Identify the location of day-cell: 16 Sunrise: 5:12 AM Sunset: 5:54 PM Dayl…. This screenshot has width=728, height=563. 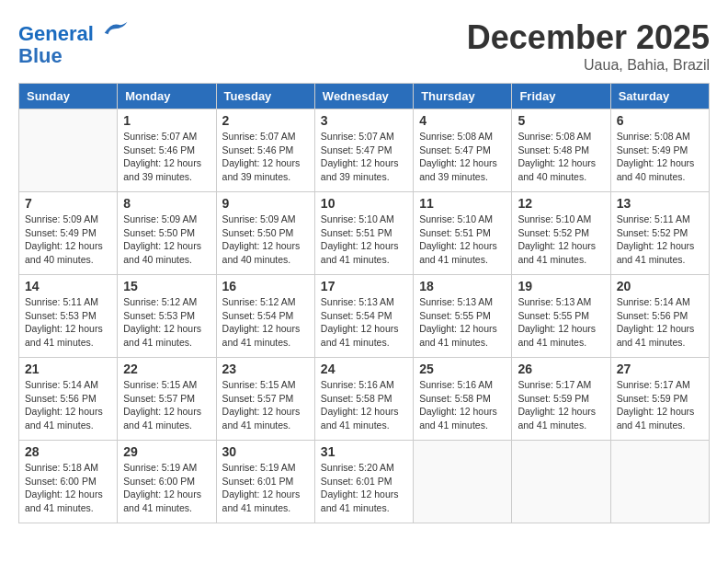
(265, 316).